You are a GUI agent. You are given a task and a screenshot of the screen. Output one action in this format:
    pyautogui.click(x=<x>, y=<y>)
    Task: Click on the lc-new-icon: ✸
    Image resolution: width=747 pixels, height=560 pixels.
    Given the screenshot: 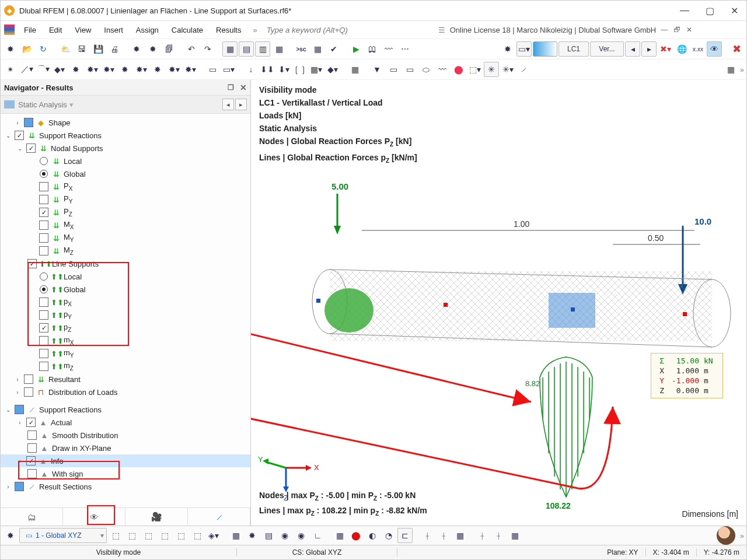 What is the action you would take?
    pyautogui.click(x=508, y=49)
    